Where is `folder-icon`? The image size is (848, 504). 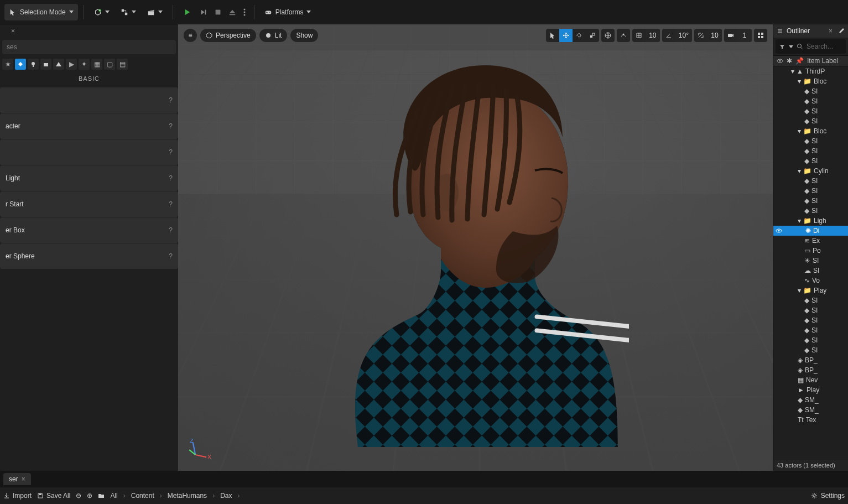
folder-icon is located at coordinates (101, 496).